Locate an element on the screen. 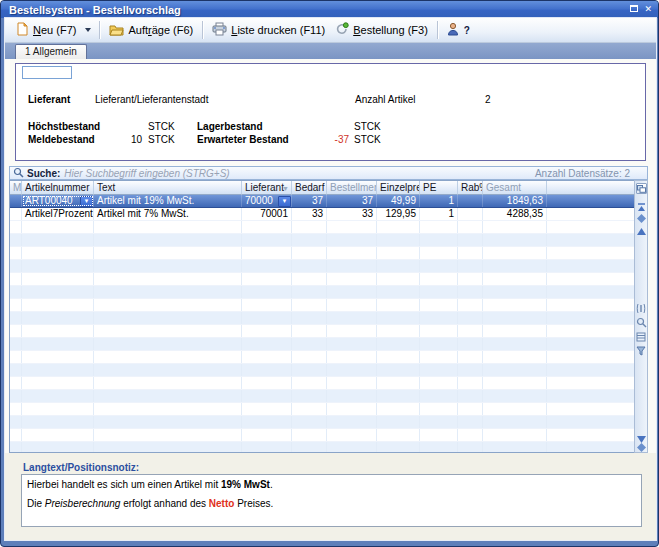 The image size is (659, 547). cell-bestellmenge: 33 is located at coordinates (352, 214).